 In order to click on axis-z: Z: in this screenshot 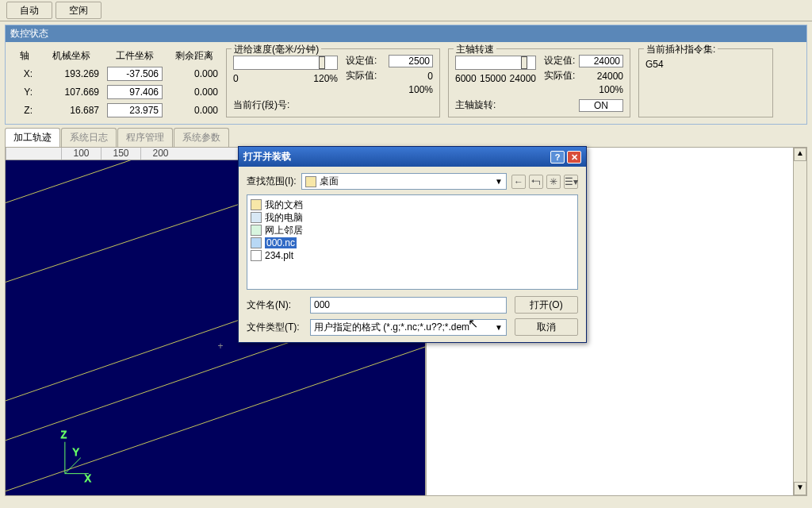, I will do `click(25, 110)`.